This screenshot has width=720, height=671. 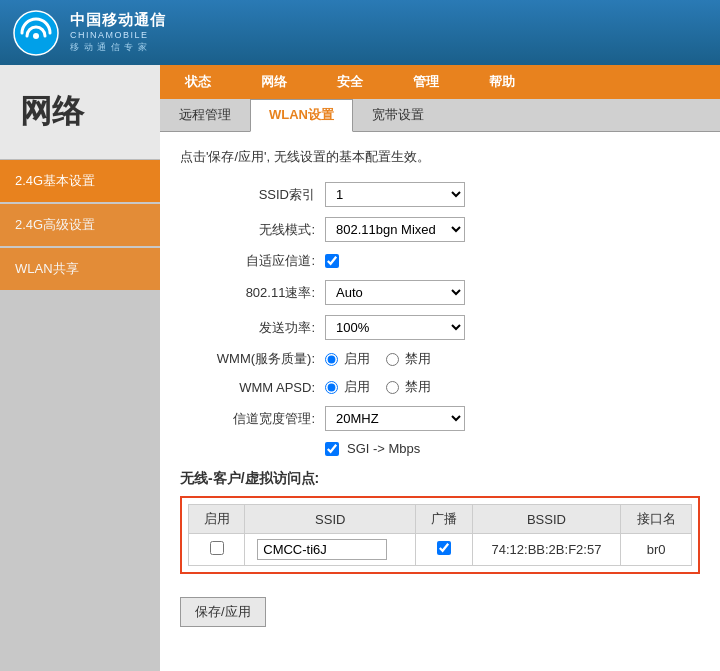 What do you see at coordinates (440, 328) in the screenshot?
I see `tx-power-row: 发送功率: 100%75%50%25%` at bounding box center [440, 328].